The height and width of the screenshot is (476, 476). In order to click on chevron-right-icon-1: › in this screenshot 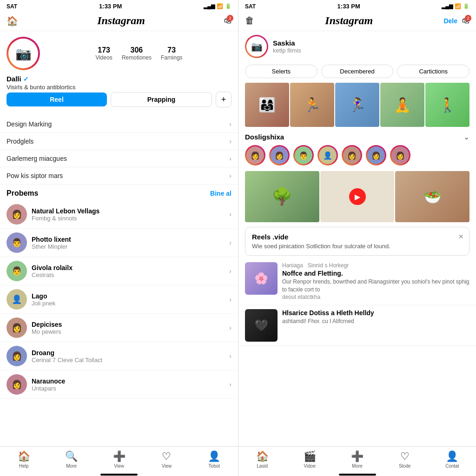, I will do `click(231, 124)`.